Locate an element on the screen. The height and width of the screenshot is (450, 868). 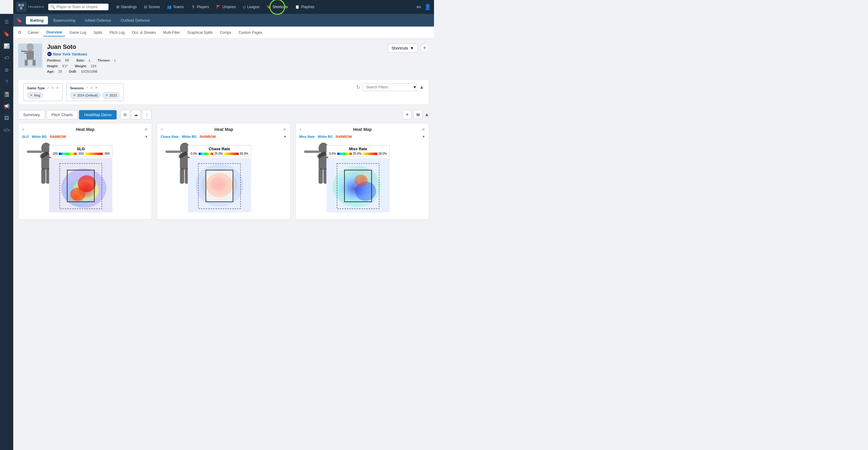
tab-summary: Summary is located at coordinates (32, 115).